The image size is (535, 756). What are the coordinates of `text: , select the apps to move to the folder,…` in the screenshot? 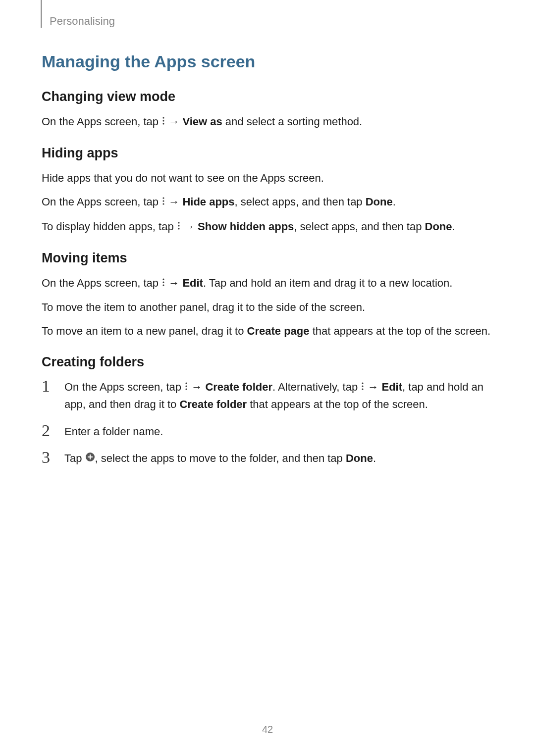 It's located at (220, 458).